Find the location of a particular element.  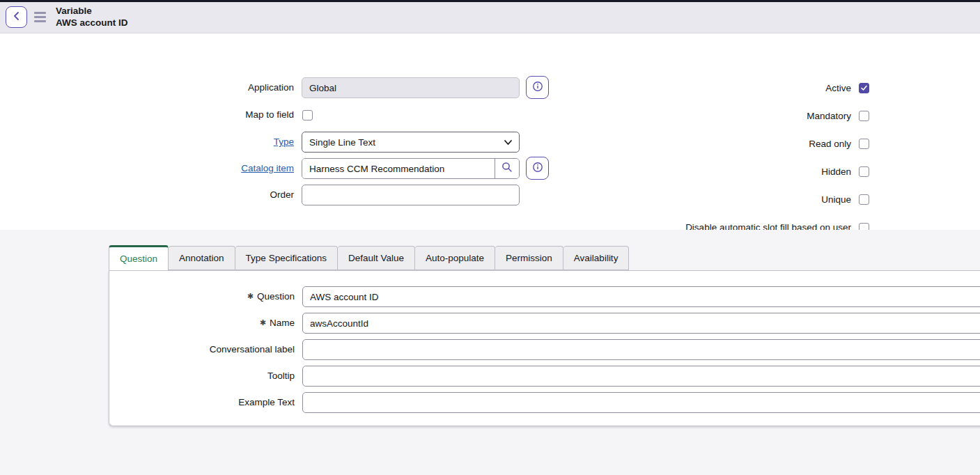

question-input is located at coordinates (641, 297).